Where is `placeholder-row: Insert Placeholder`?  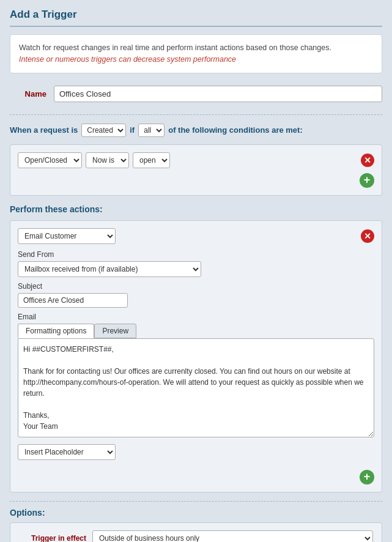 placeholder-row: Insert Placeholder is located at coordinates (196, 452).